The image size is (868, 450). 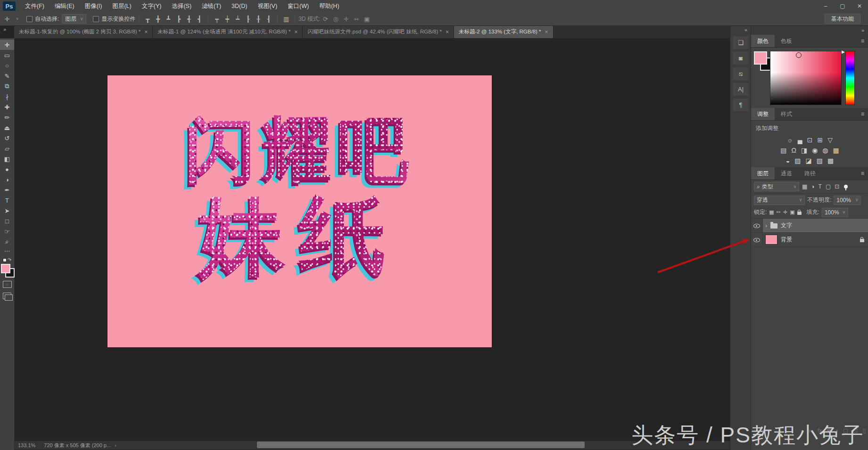 I want to click on horizontal-scrollbar-thumb, so click(x=421, y=445).